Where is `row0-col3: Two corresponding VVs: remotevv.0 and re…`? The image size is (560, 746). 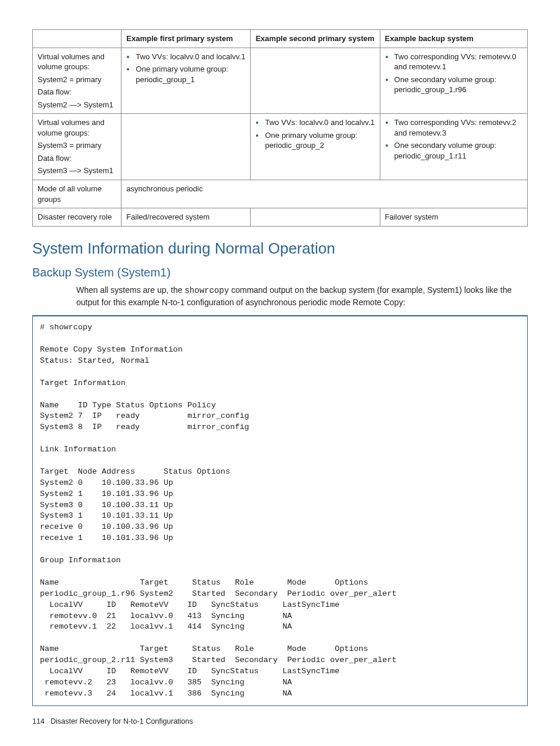 row0-col3: Two corresponding VVs: remotevv.0 and re… is located at coordinates (453, 81).